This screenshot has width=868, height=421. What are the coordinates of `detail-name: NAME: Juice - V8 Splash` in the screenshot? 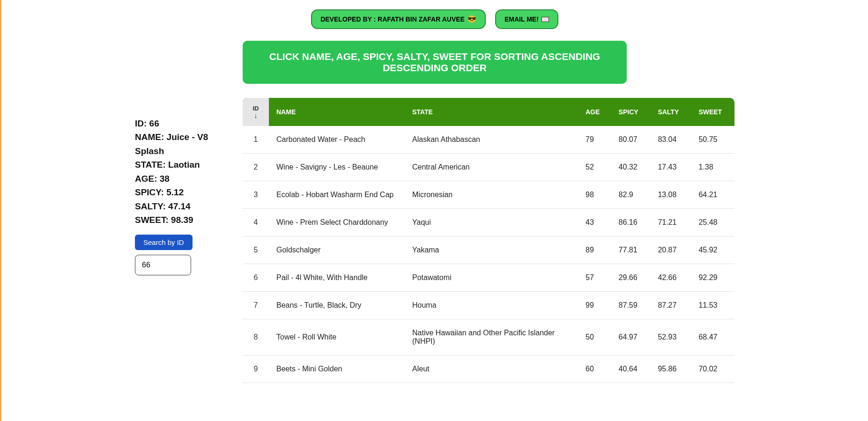 It's located at (182, 144).